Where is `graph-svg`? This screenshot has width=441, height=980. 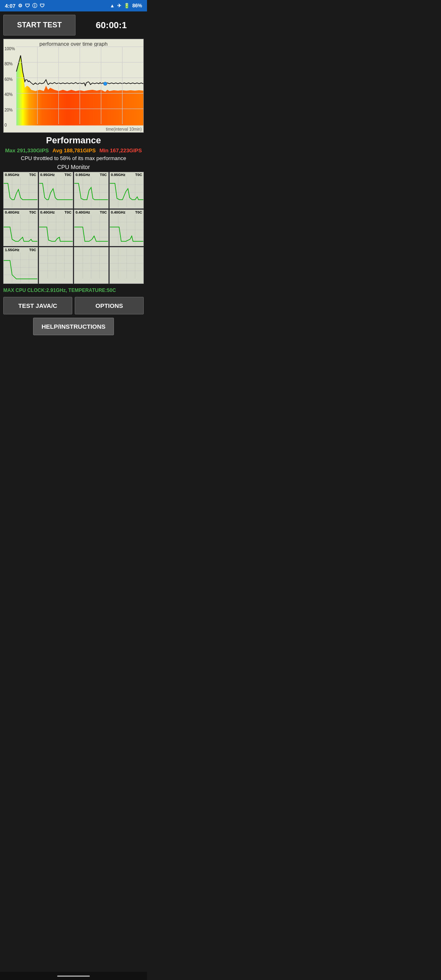 graph-svg is located at coordinates (74, 86).